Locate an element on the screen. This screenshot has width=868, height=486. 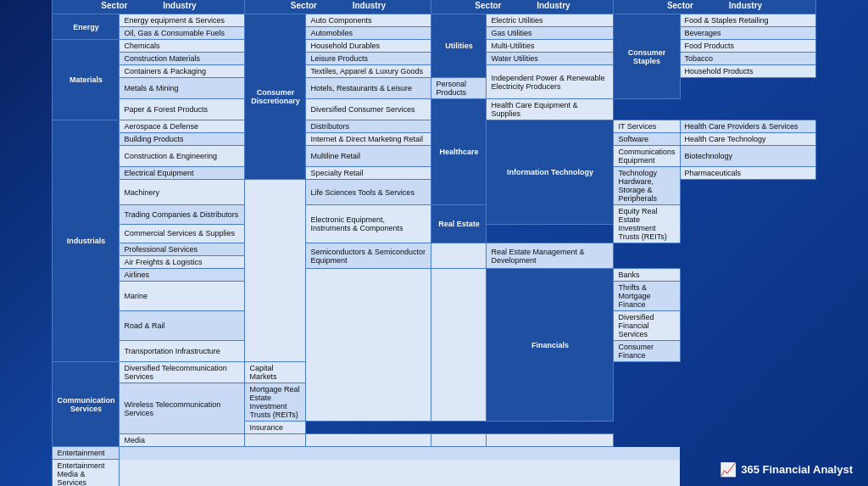
fin-spacer2 is located at coordinates (369, 441).